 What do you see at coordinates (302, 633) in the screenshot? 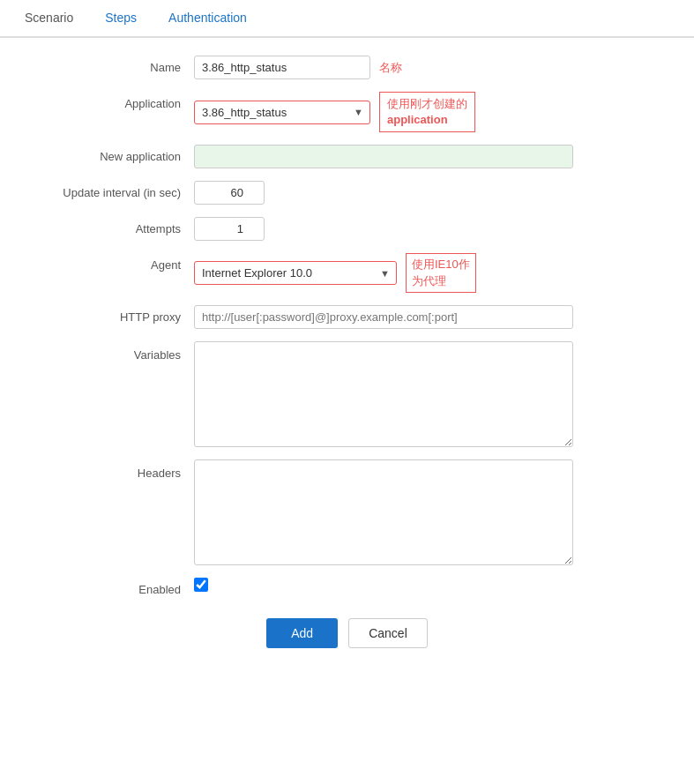
I see `add-button: Add` at bounding box center [302, 633].